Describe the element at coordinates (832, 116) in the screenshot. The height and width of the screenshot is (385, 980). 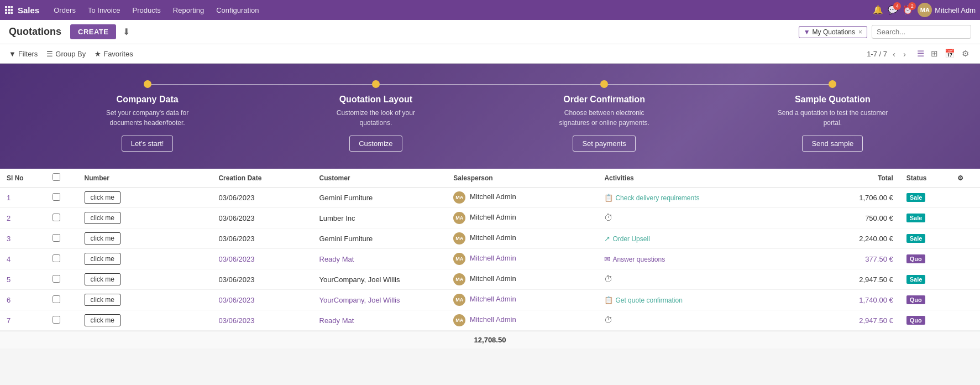
I see `banner-step-sample: Sample Quotation Send a quotation to tes…` at that location.